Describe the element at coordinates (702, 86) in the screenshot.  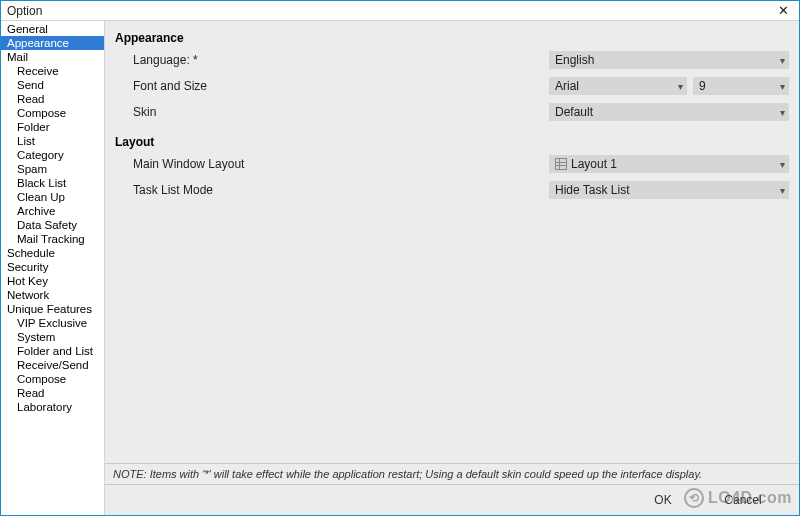
I see `combo-font-size-value: 9` at that location.